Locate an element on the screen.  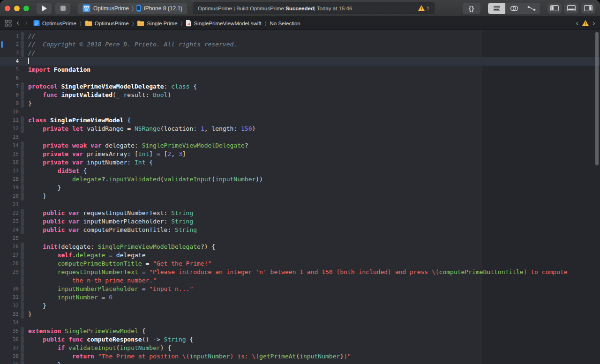
warning-icon is located at coordinates (585, 23).